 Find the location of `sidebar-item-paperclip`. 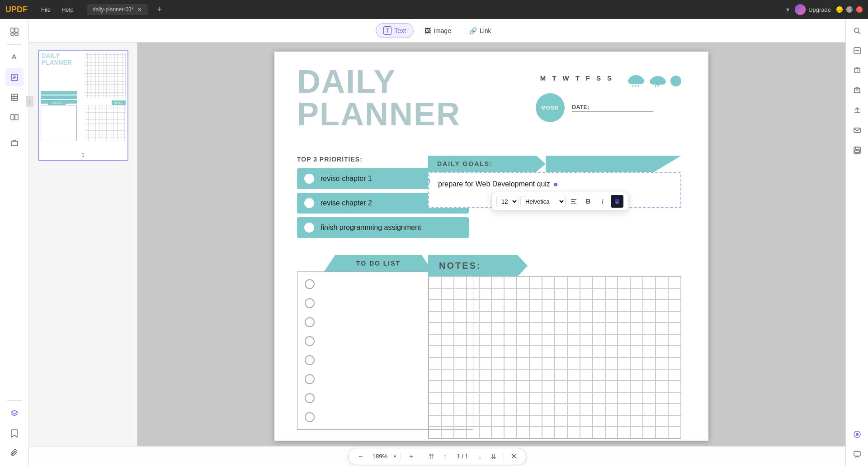

sidebar-item-paperclip is located at coordinates (14, 453).